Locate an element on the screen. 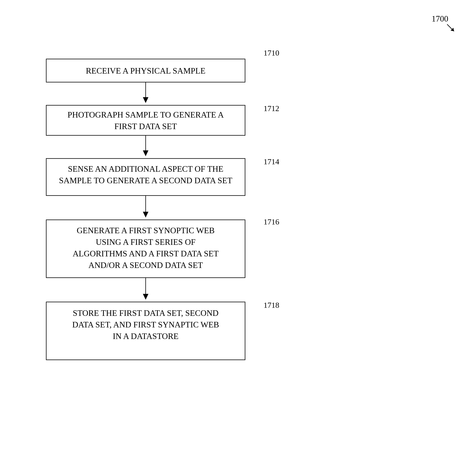 The image size is (476, 457). svg-text: 1718 is located at coordinates (272, 305).